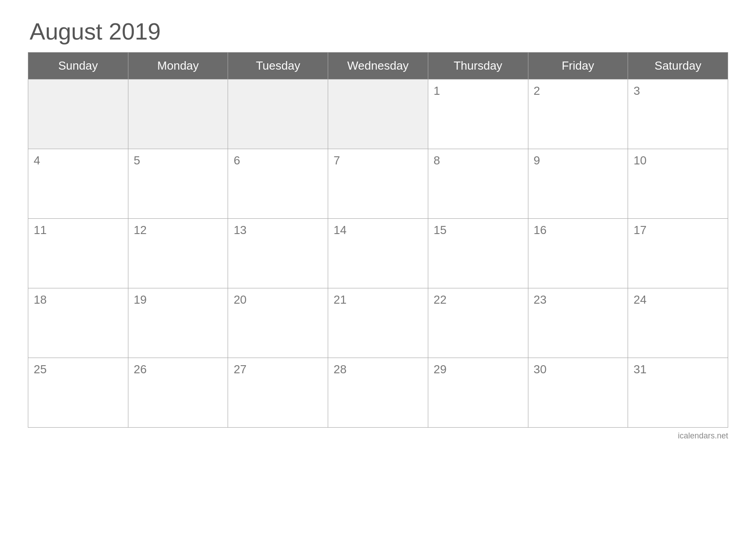 The width and height of the screenshot is (756, 535). What do you see at coordinates (678, 161) in the screenshot?
I see `day-number: 10` at bounding box center [678, 161].